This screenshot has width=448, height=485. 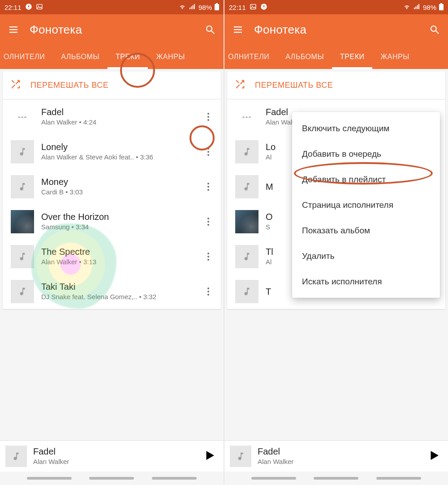 What do you see at coordinates (366, 154) in the screenshot?
I see `menu-item-add-to-queue: Добавить в очередь` at bounding box center [366, 154].